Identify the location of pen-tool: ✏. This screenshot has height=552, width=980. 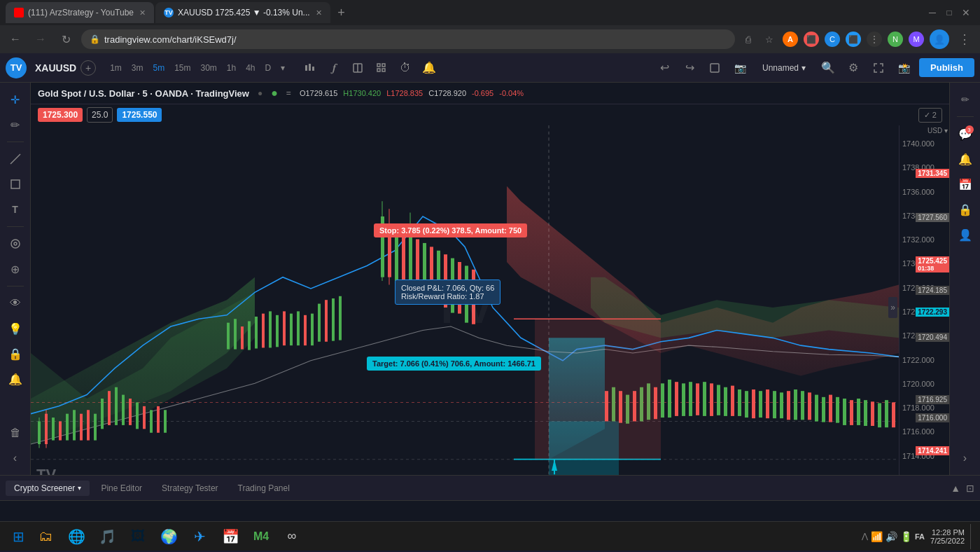
(15, 125).